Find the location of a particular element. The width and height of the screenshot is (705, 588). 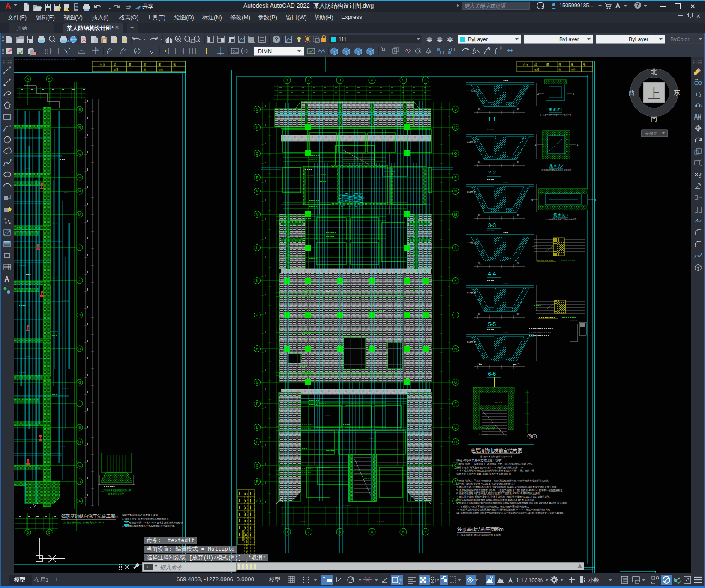

svg-text: 2-2 is located at coordinates (492, 172).